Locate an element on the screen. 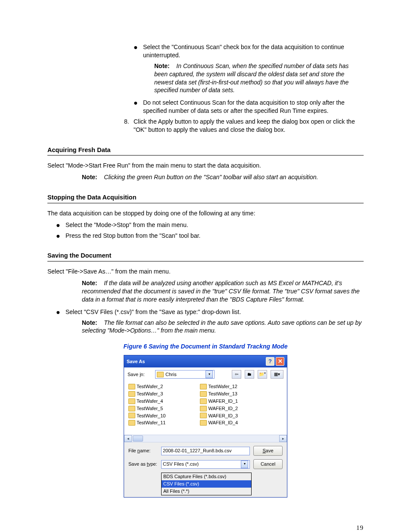 The width and height of the screenshot is (411, 532). savetype-label: Save as type: is located at coordinates (143, 464).